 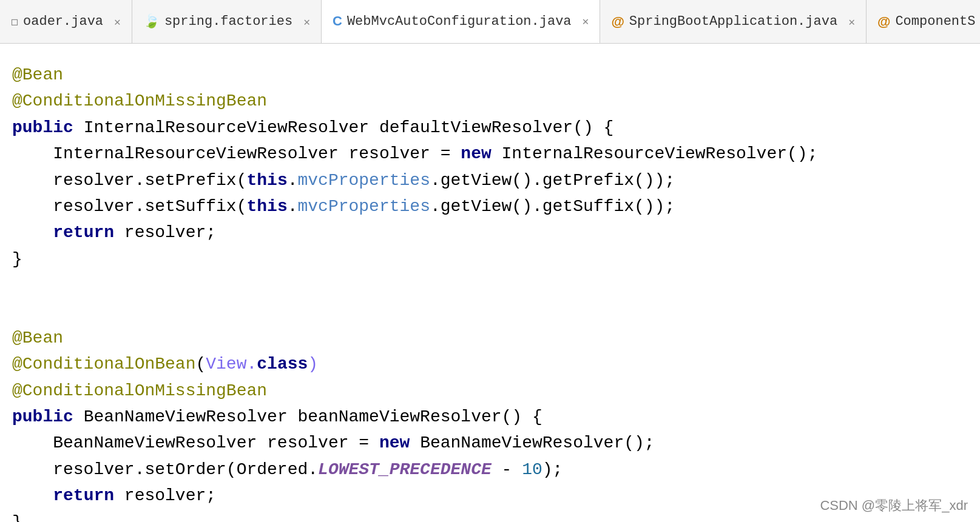 I want to click on tab-spring-factories: 🍃 spring.factories ✕, so click(x=227, y=22).